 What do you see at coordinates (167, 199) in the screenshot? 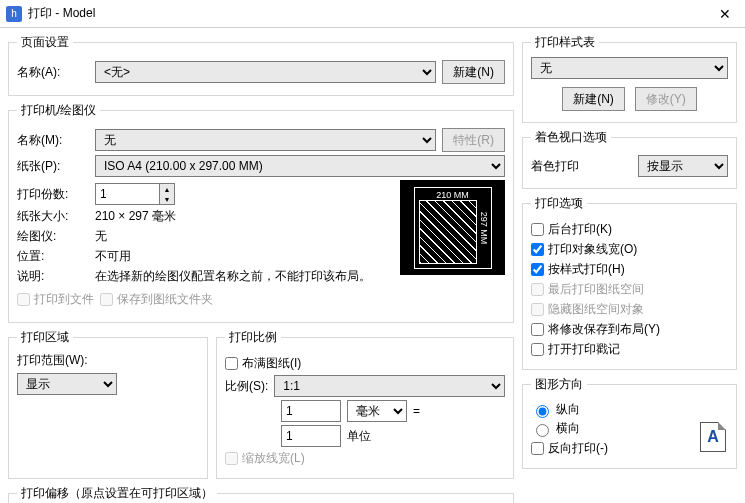
I see `spin-down-icon: ▼` at bounding box center [167, 199].